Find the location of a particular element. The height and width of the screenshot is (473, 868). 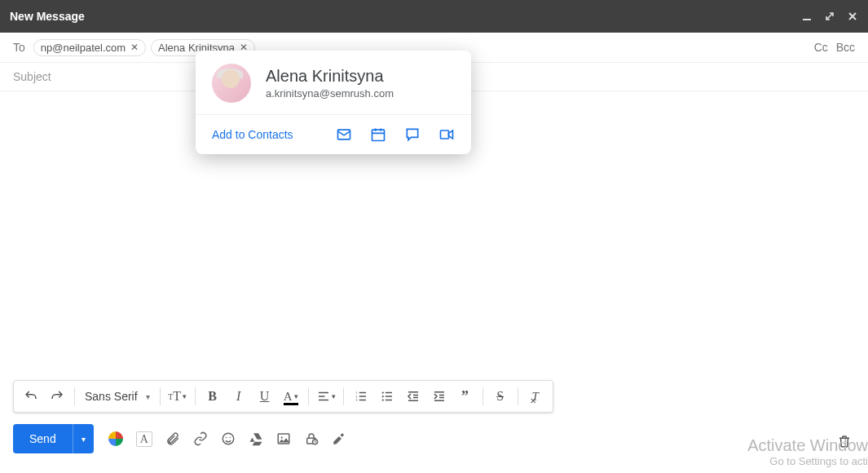

chevron-down-icon: ▾ is located at coordinates (148, 396).